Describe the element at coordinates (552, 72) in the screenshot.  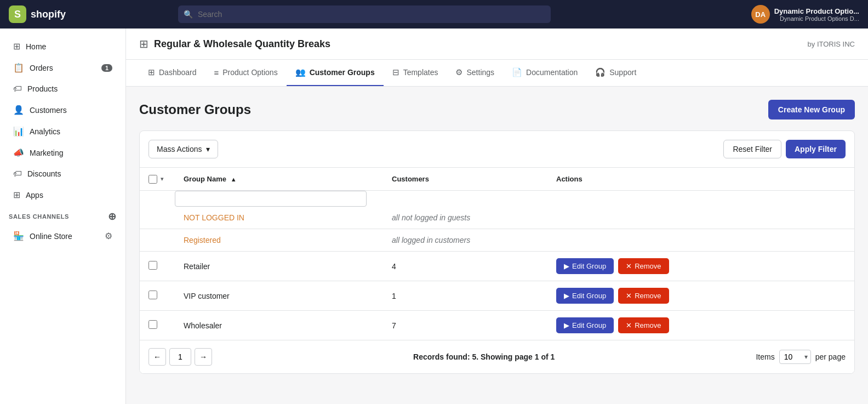
I see `tab-label: Documentation` at that location.